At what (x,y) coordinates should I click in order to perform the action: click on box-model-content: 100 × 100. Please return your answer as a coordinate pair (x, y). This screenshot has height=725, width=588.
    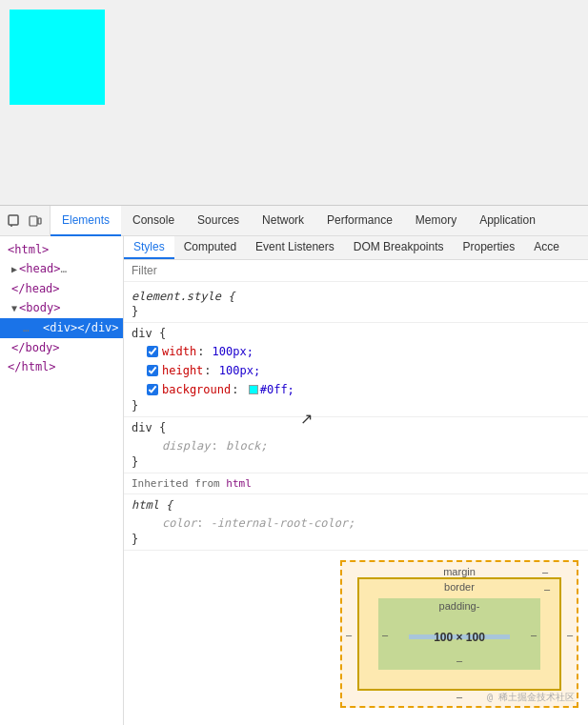
    Looking at the image, I should click on (459, 636).